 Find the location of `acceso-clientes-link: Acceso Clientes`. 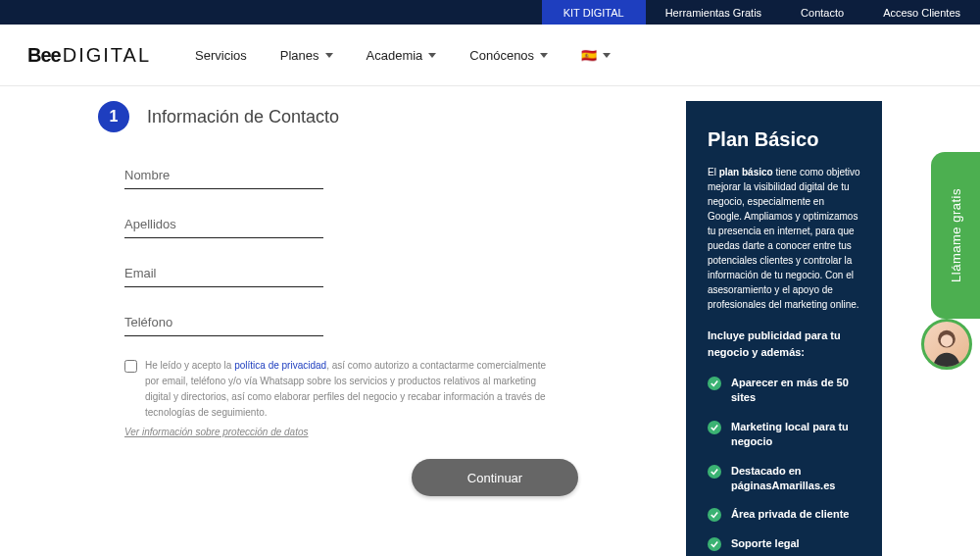

acceso-clientes-link: Acceso Clientes is located at coordinates (921, 13).